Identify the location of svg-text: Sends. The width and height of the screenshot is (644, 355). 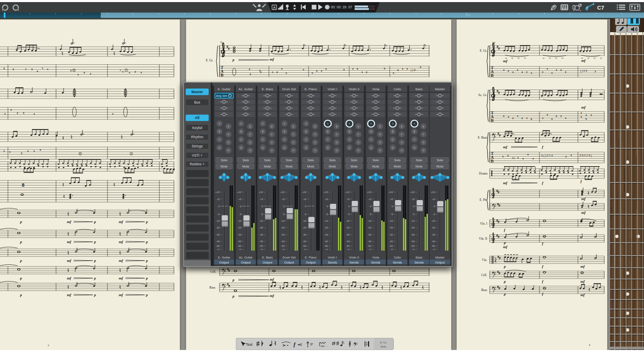
(376, 262).